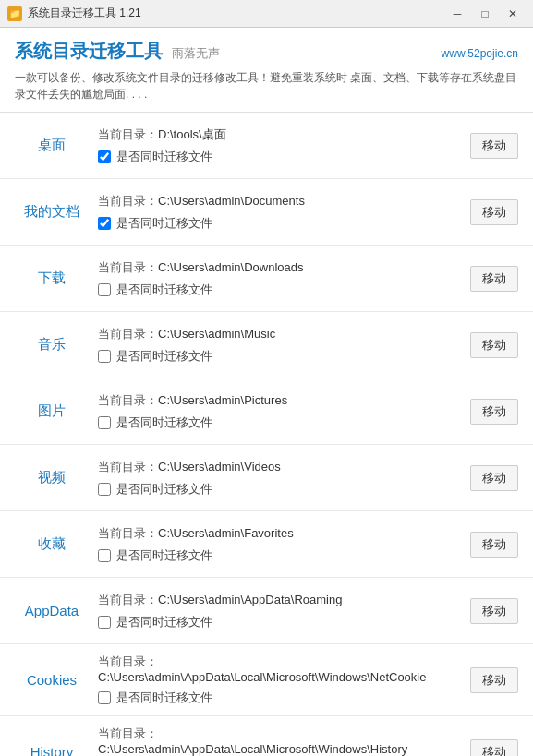  What do you see at coordinates (279, 146) in the screenshot?
I see `folder-info-0: 当前目录：D:\tools\桌面 是否同时迁移文件` at bounding box center [279, 146].